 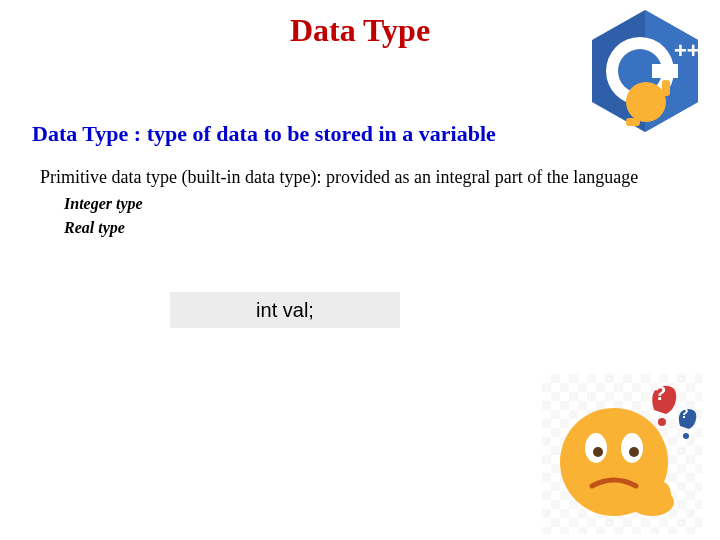 I want to click on question-mark-2: ?, so click(x=684, y=413).